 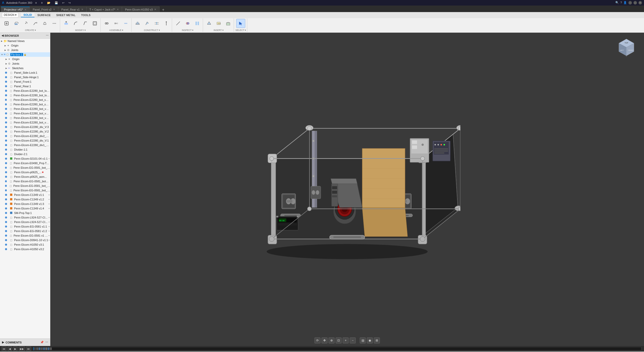 I want to click on tab-panel-front: Panel_Front v2 ✕, so click(x=44, y=9).